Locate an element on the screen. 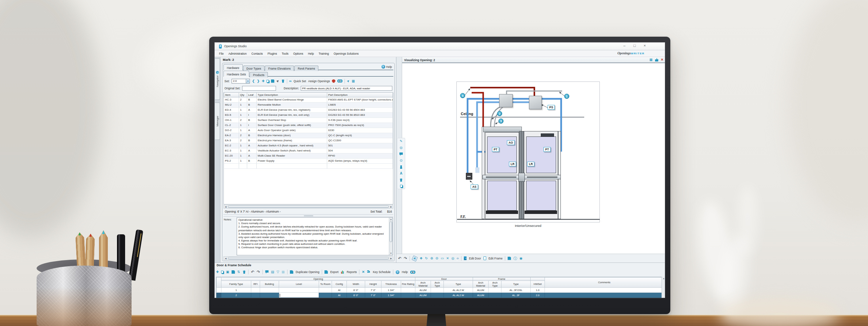  description-input is located at coordinates (347, 88).